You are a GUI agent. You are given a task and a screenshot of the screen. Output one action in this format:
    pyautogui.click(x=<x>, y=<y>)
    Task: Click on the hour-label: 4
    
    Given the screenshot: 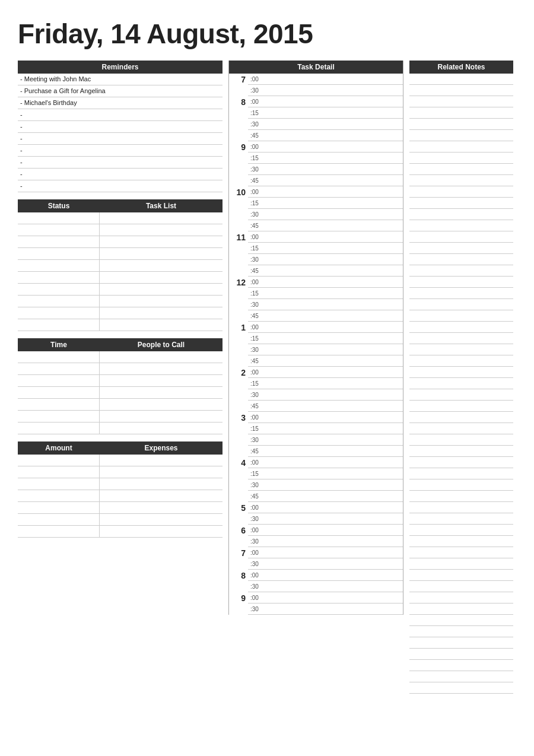 What is the action you would take?
    pyautogui.click(x=239, y=479)
    